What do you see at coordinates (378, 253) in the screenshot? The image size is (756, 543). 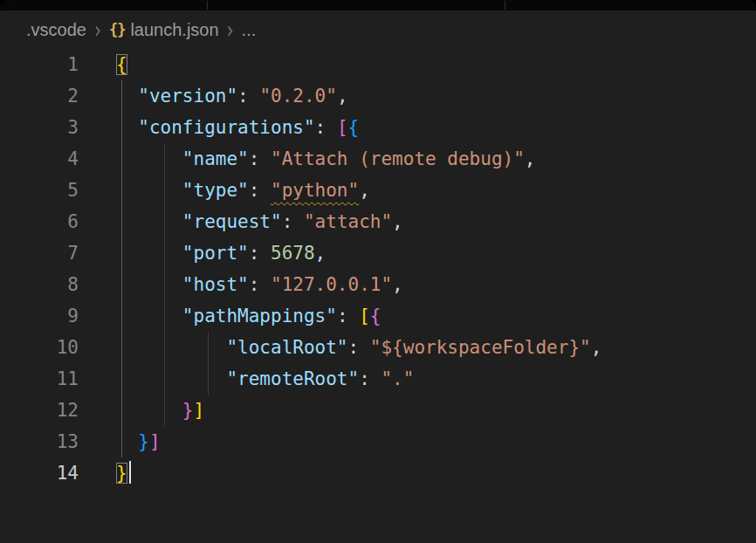 I see `code-line: 7 "port": 5678,` at bounding box center [378, 253].